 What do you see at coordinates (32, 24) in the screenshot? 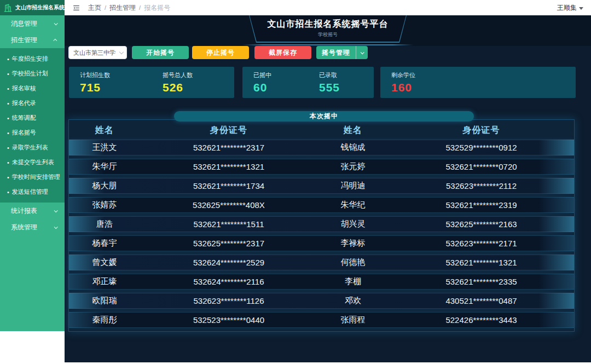
I see `sidebar-section-0: 消息管理` at bounding box center [32, 24].